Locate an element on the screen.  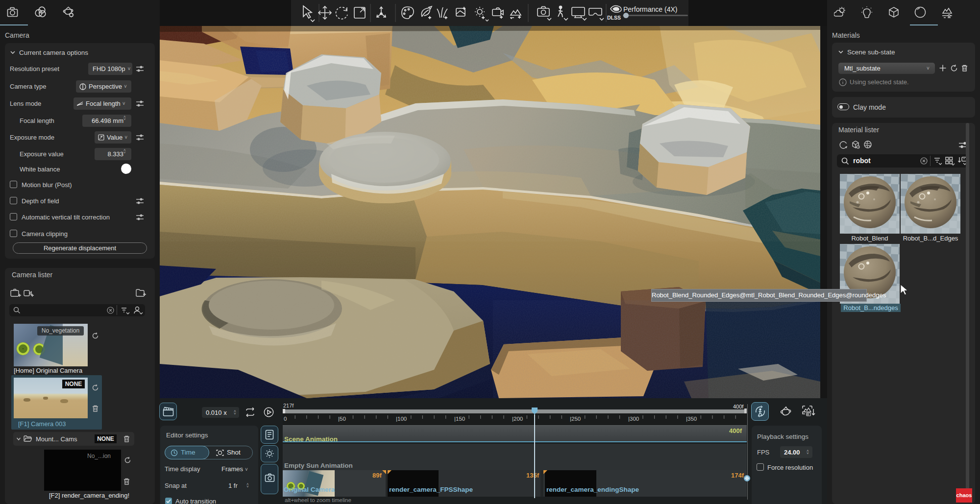
svg-text: |250 is located at coordinates (575, 419).